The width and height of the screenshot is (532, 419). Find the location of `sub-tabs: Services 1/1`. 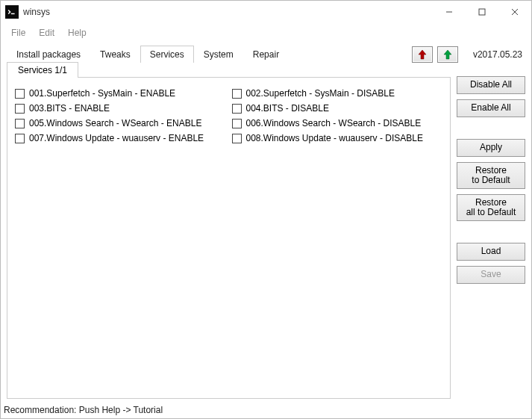

sub-tabs: Services 1/1 is located at coordinates (228, 70).